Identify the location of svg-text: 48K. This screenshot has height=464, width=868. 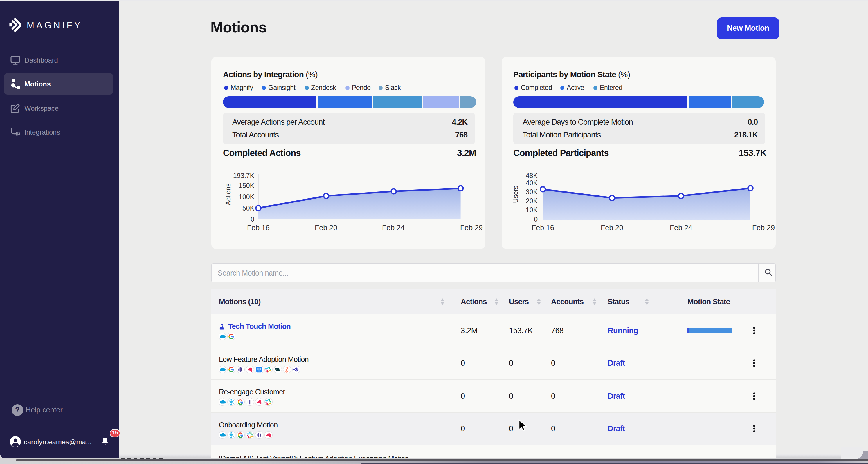
(532, 176).